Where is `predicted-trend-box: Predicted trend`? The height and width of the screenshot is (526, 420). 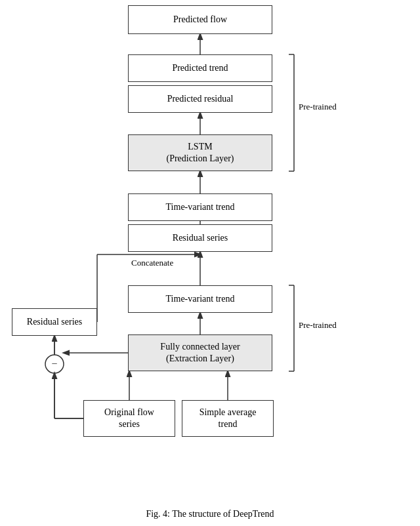 predicted-trend-box: Predicted trend is located at coordinates (200, 68).